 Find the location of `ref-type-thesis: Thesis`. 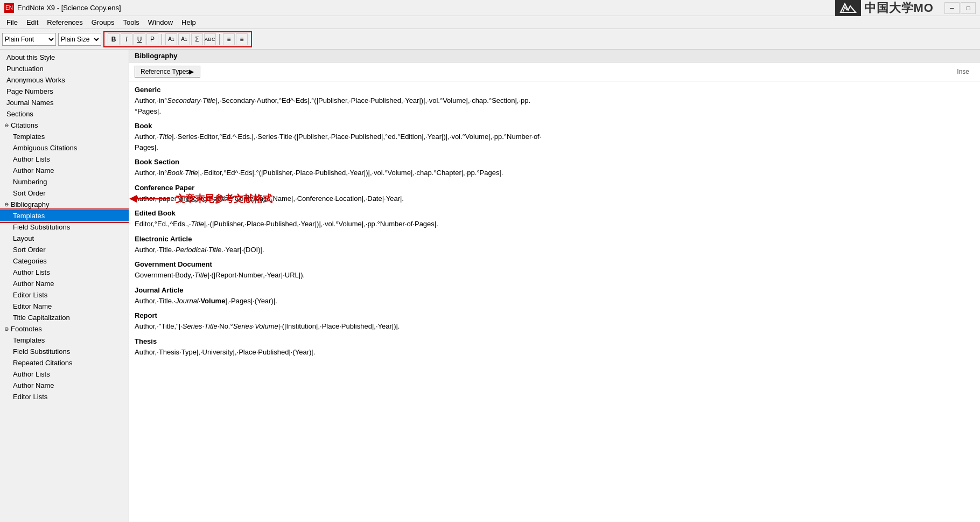

ref-type-thesis: Thesis is located at coordinates (555, 342).